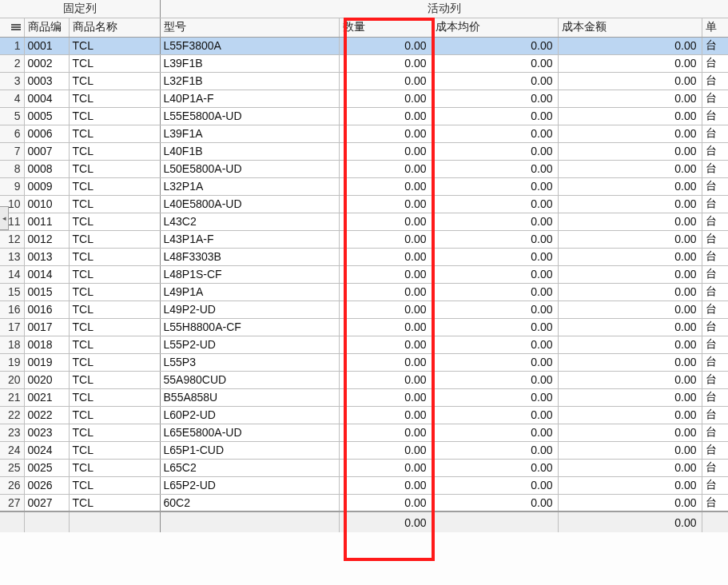 Image resolution: width=728 pixels, height=585 pixels. What do you see at coordinates (46, 309) in the screenshot?
I see `cell-code: 0016` at bounding box center [46, 309].